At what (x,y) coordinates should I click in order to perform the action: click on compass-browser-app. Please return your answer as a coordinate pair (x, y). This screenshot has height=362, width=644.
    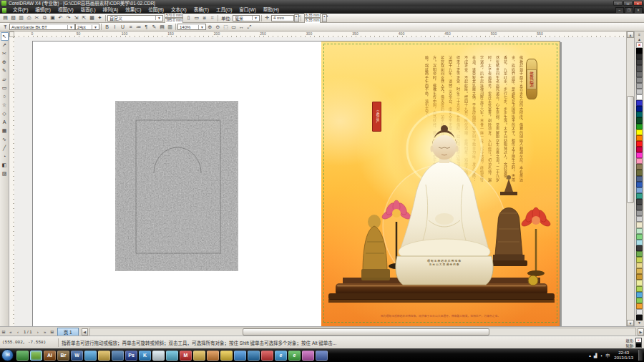
    Looking at the image, I should click on (172, 356).